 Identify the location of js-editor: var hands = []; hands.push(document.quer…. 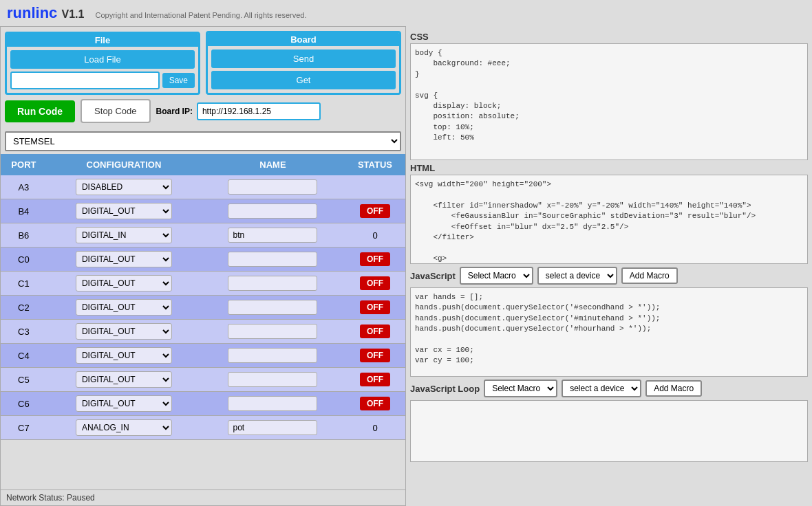
(609, 332).